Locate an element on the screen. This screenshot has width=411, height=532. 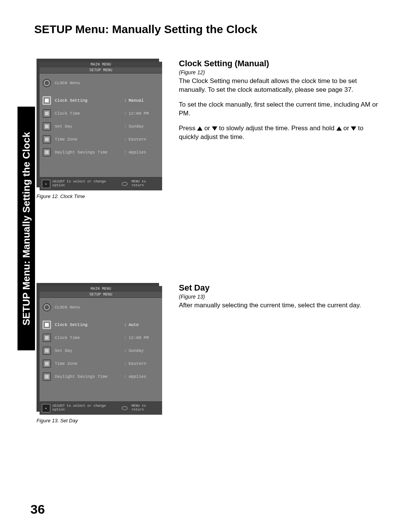
section2-p1: After manually selecting the current tim… is located at coordinates (280, 305).